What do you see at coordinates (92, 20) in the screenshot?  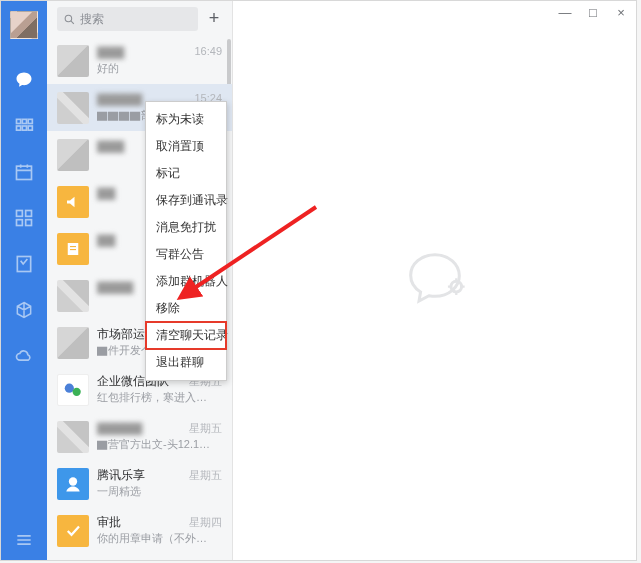 I see `search-placeholder: 搜索` at bounding box center [92, 20].